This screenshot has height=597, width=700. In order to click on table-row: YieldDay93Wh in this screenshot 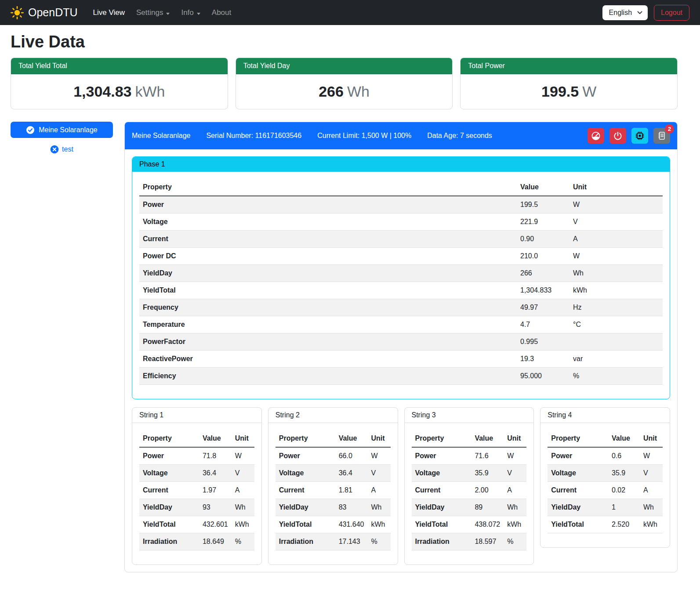, I will do `click(197, 508)`.